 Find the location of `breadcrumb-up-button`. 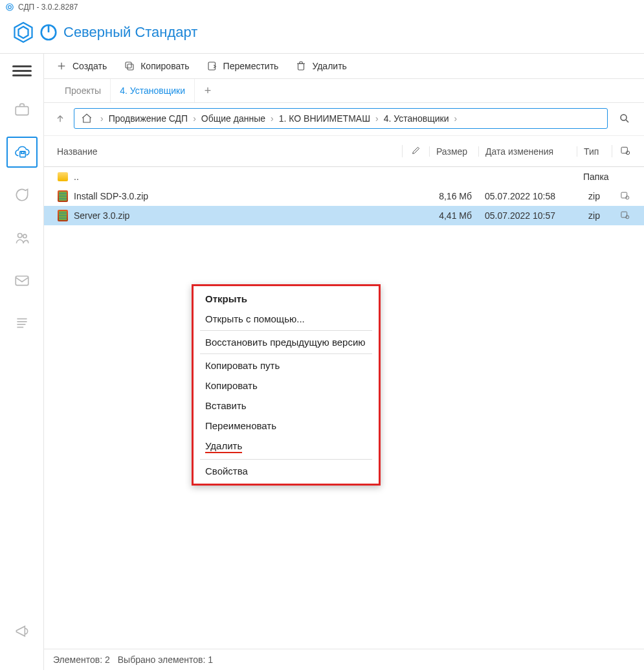

breadcrumb-up-button is located at coordinates (60, 118).